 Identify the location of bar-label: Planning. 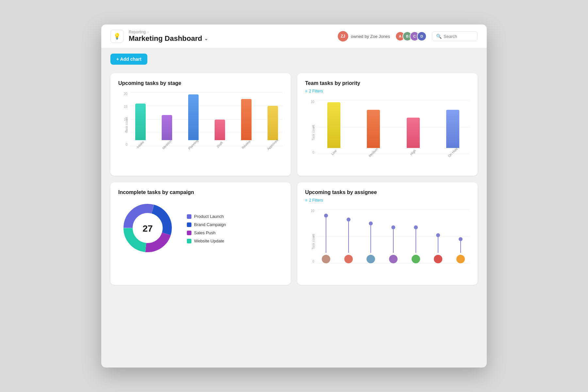
(193, 144).